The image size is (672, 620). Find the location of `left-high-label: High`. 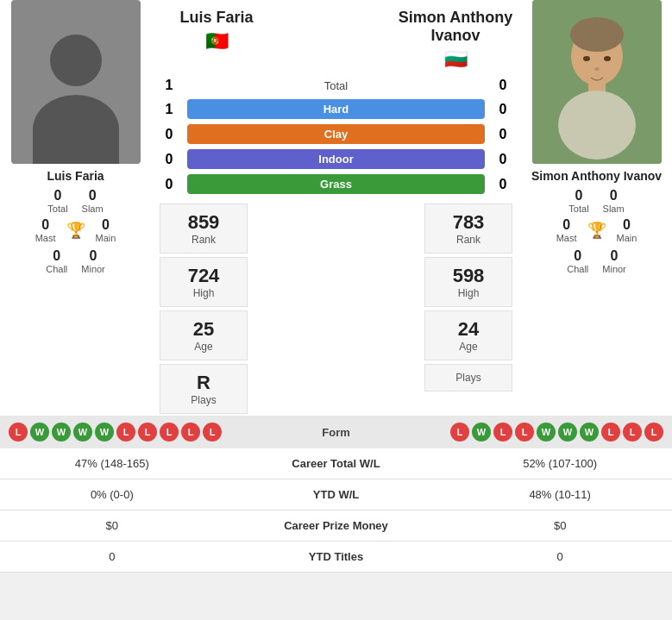

left-high-label: High is located at coordinates (204, 293).